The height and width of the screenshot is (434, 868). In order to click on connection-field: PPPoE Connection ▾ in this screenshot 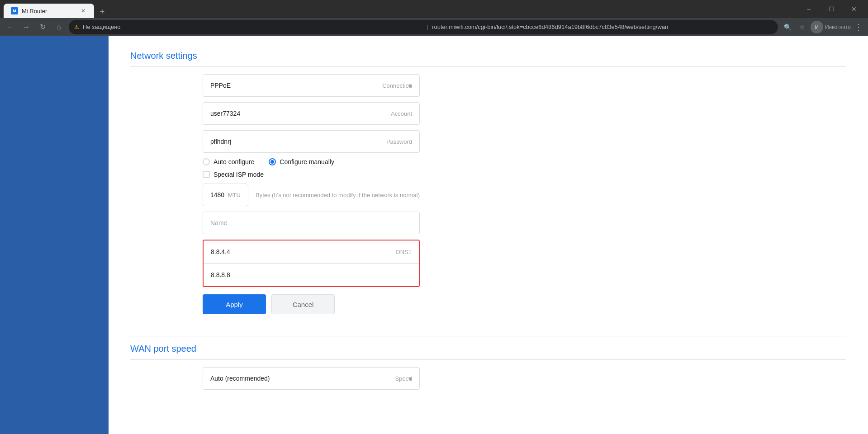, I will do `click(311, 85)`.